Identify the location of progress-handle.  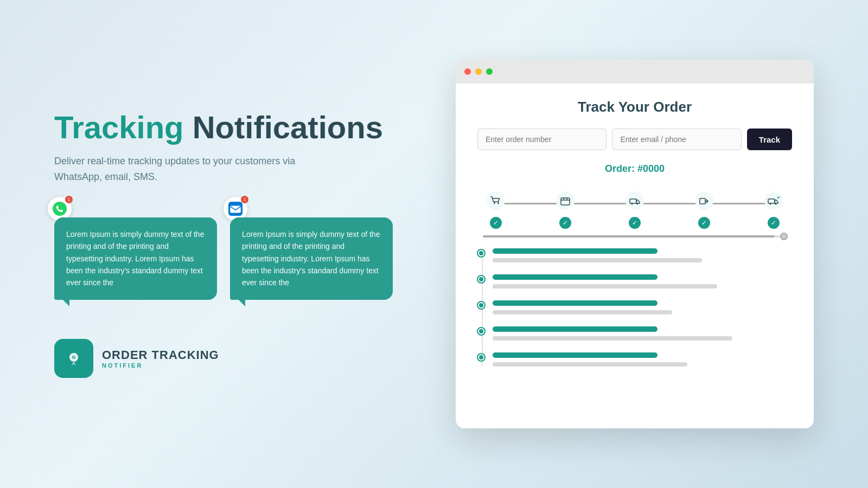
(784, 236).